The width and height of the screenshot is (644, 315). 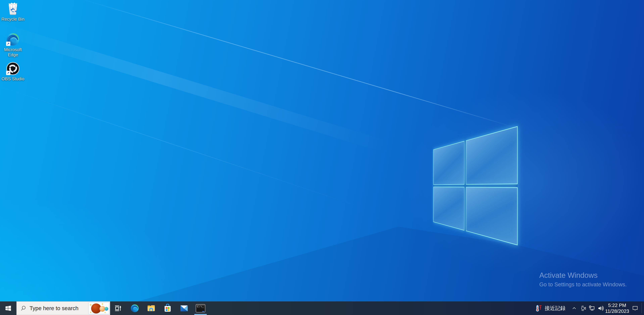 What do you see at coordinates (13, 52) in the screenshot?
I see `desktop-icon-label: Microsoft Edge` at bounding box center [13, 52].